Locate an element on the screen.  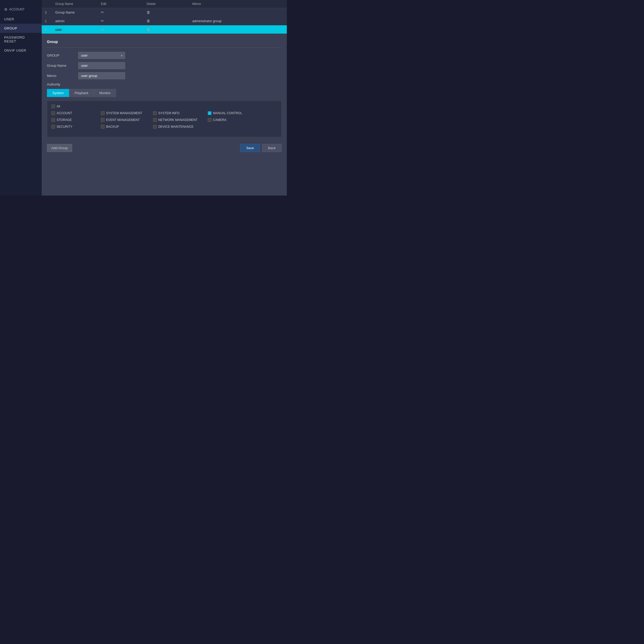
perm-label-event-mgmt: EVENT MANAGEMENT is located at coordinates (123, 120).